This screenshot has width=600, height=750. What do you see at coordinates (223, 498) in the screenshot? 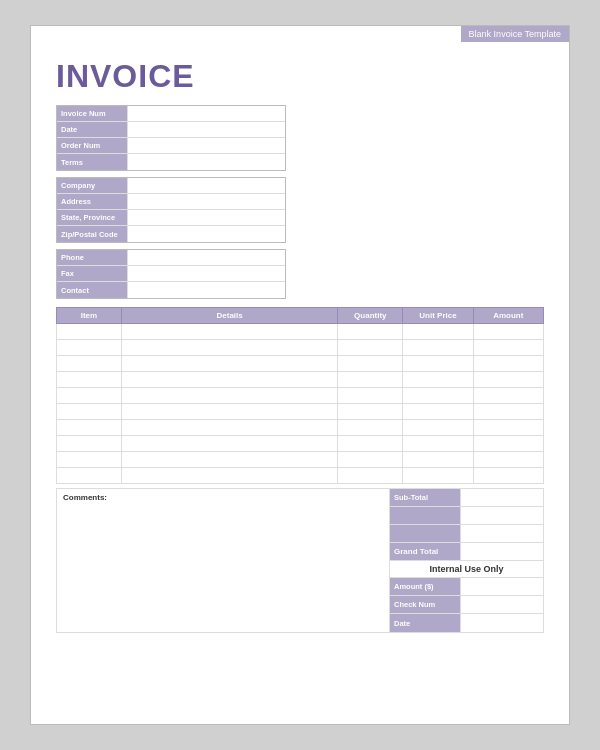
I see `comments-label: Comments:` at bounding box center [223, 498].